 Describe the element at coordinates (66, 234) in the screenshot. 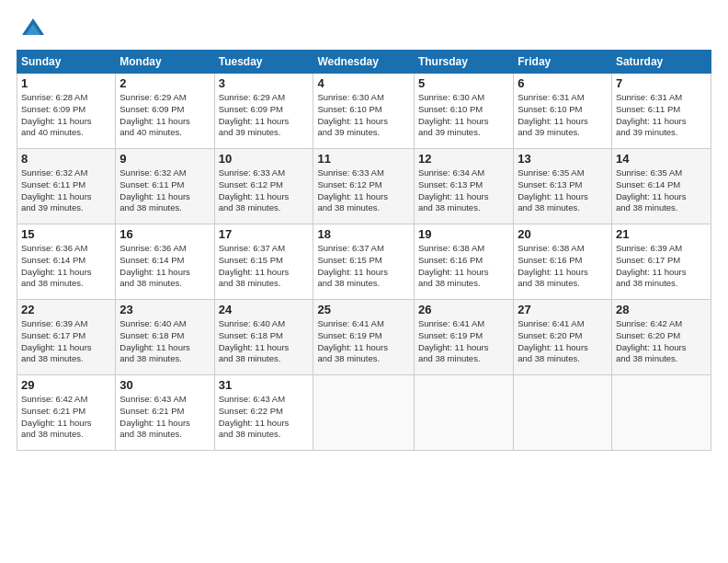

I see `day-number: 15` at that location.